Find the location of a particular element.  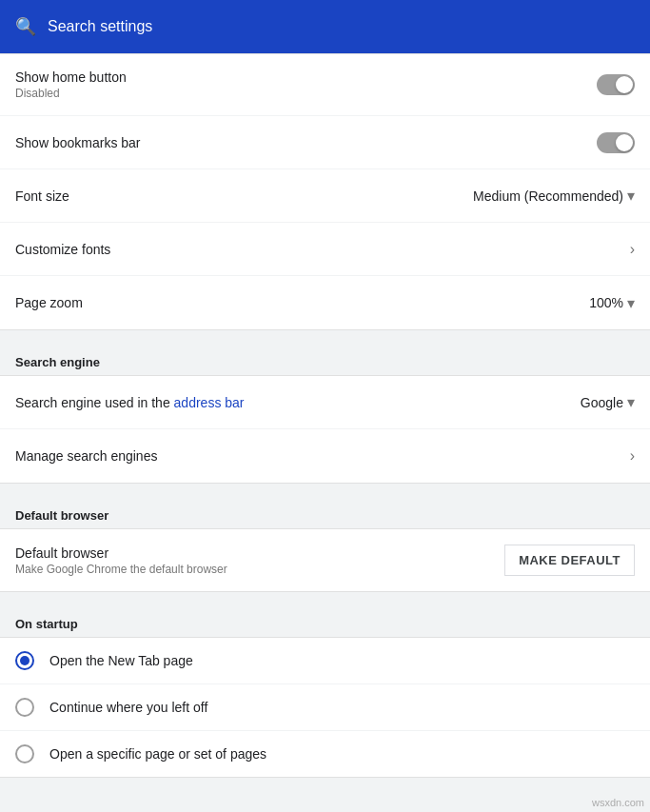

page-zoom-left: Page zoom is located at coordinates (303, 303).